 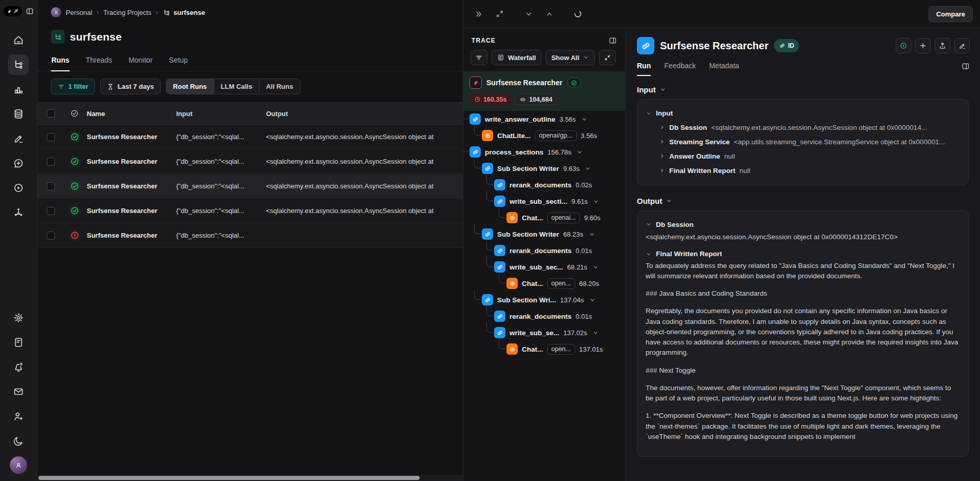 What do you see at coordinates (644, 69) in the screenshot?
I see `tab-run: Run` at bounding box center [644, 69].